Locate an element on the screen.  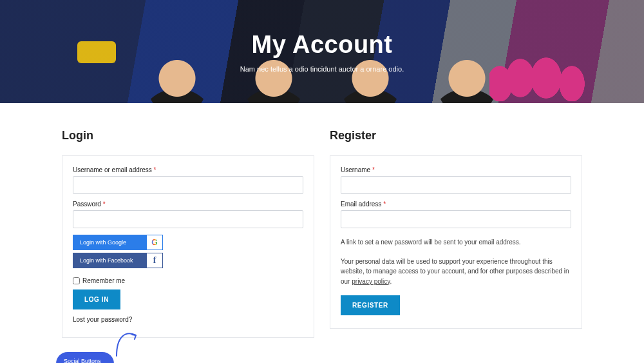
google-icon: G is located at coordinates (155, 242).